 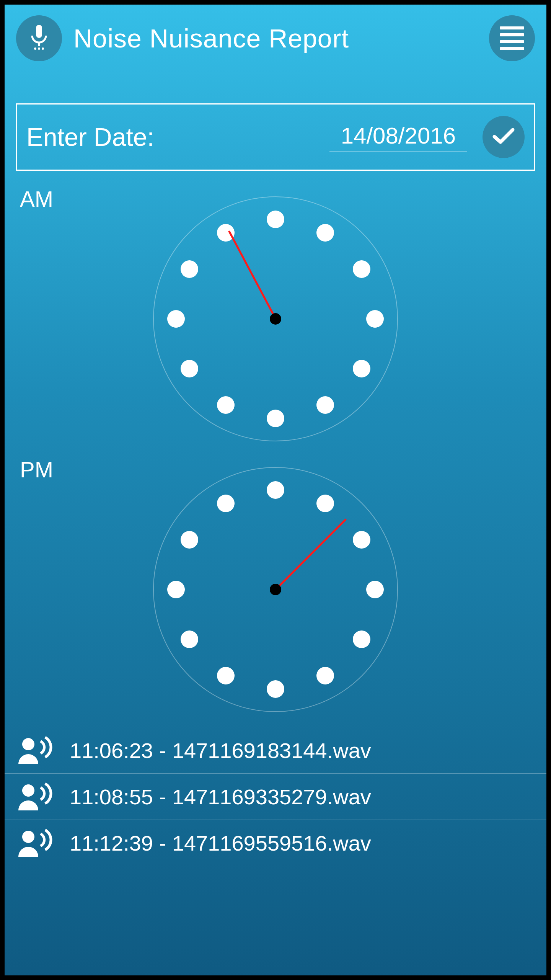 I want to click on confirm-date-button, so click(x=504, y=137).